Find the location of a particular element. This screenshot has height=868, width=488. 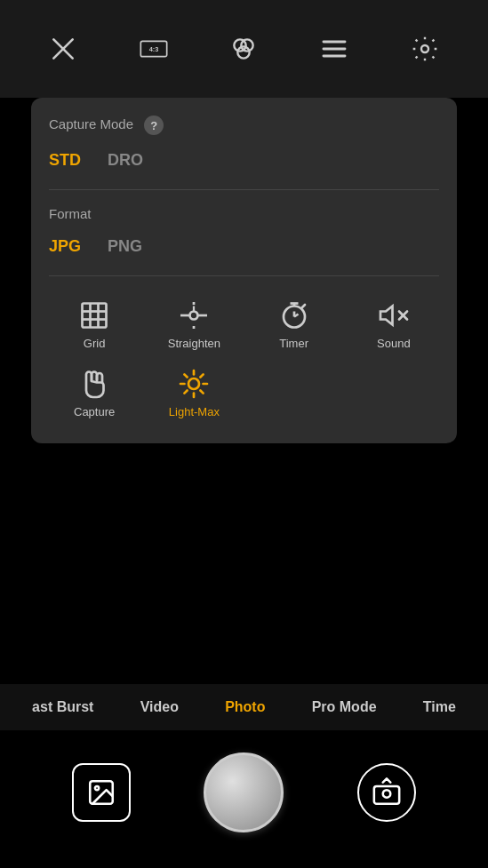

grid-label: Grid is located at coordinates (94, 343).